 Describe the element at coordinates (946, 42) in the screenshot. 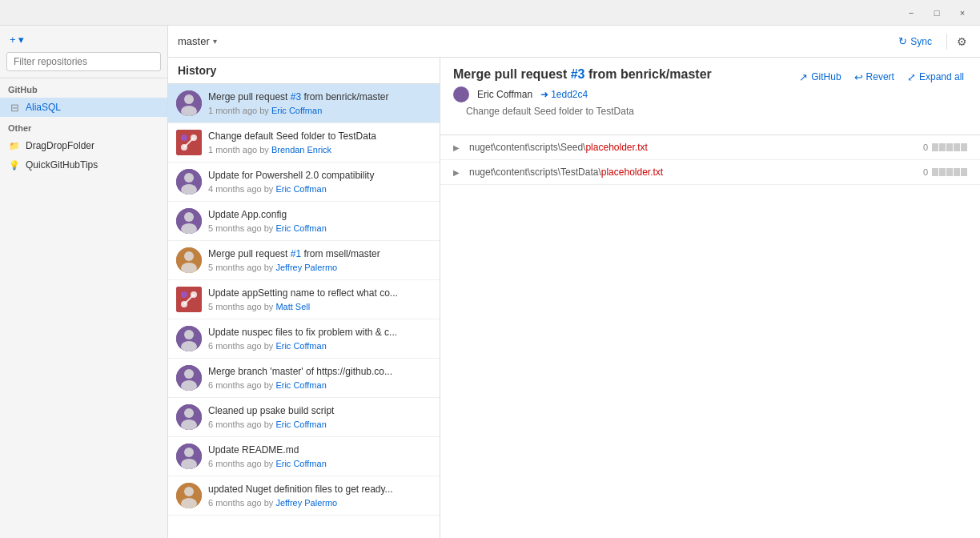

I see `separator` at that location.